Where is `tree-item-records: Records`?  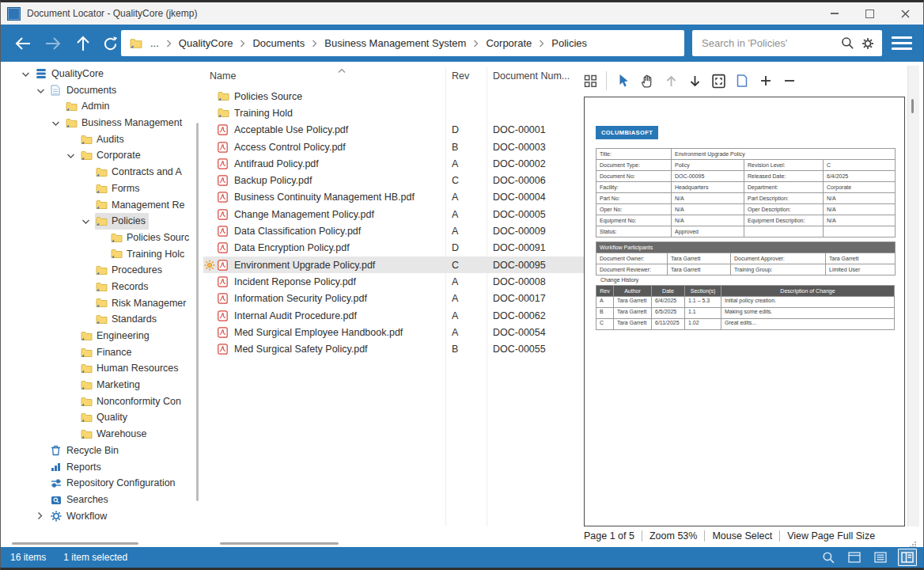 tree-item-records: Records is located at coordinates (102, 287).